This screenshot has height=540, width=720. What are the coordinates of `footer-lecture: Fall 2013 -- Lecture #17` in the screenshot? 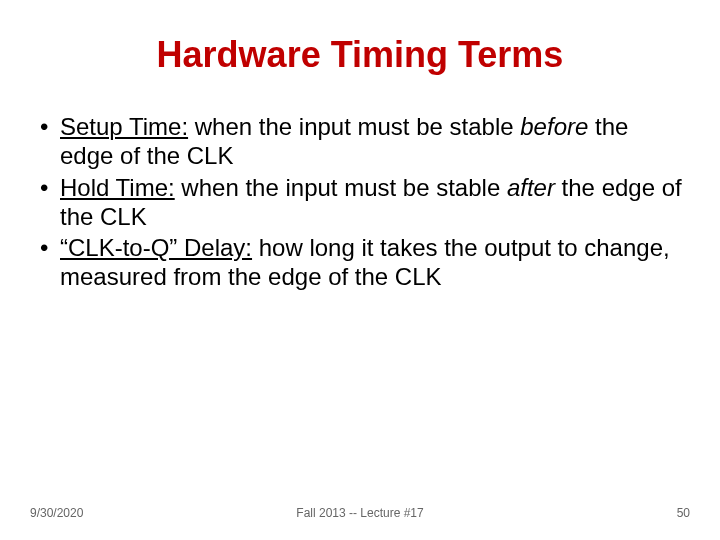 It's located at (360, 513).